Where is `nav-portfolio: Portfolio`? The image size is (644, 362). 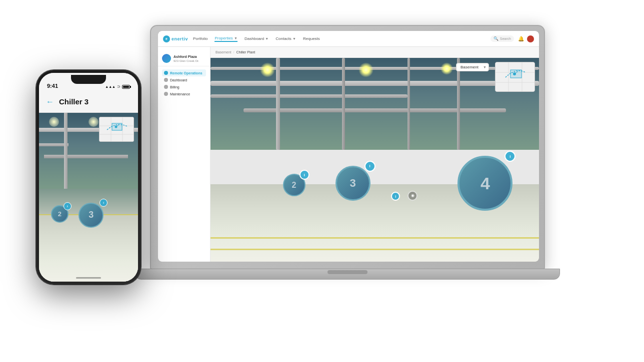 nav-portfolio: Portfolio is located at coordinates (200, 39).